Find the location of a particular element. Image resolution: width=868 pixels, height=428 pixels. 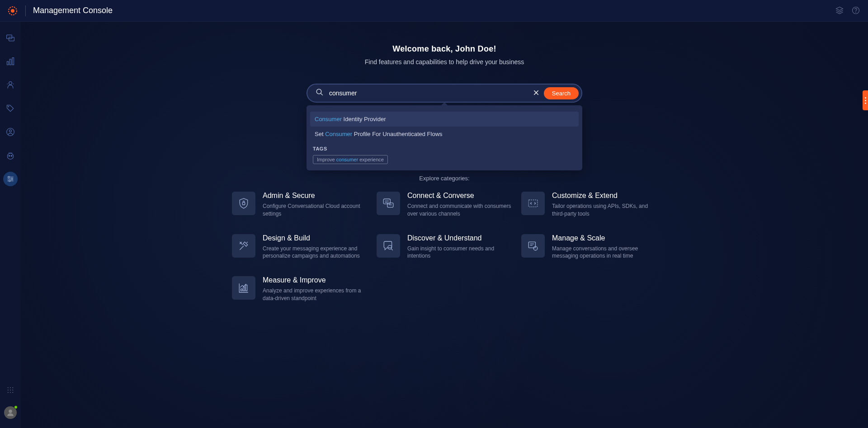

search-input is located at coordinates (429, 93).